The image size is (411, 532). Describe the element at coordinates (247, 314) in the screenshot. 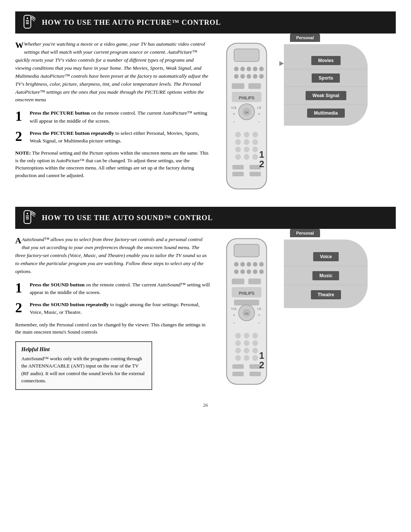

I see `remote2-area: PHILIPS OK VOL CH + + − −` at that location.